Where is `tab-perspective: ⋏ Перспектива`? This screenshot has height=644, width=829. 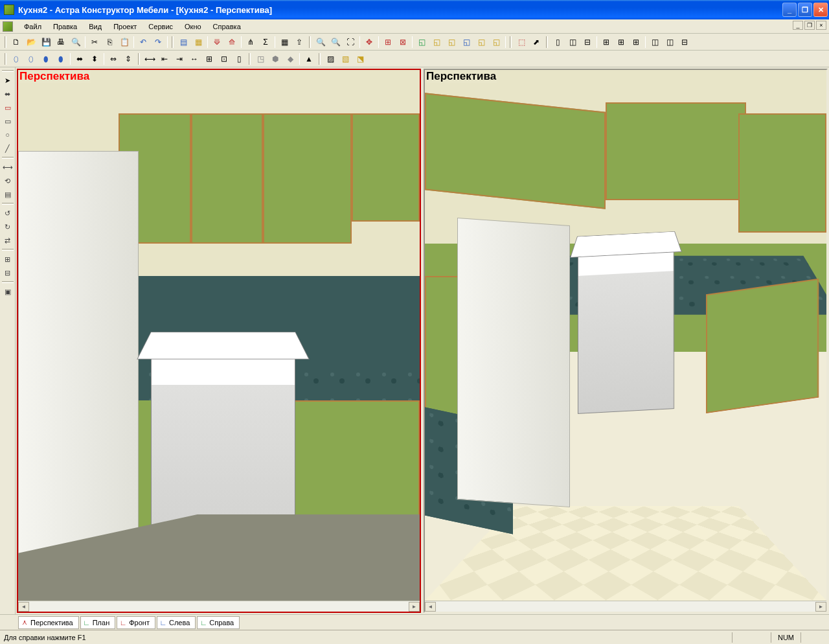 tab-perspective: ⋏ Перспектива is located at coordinates (49, 623).